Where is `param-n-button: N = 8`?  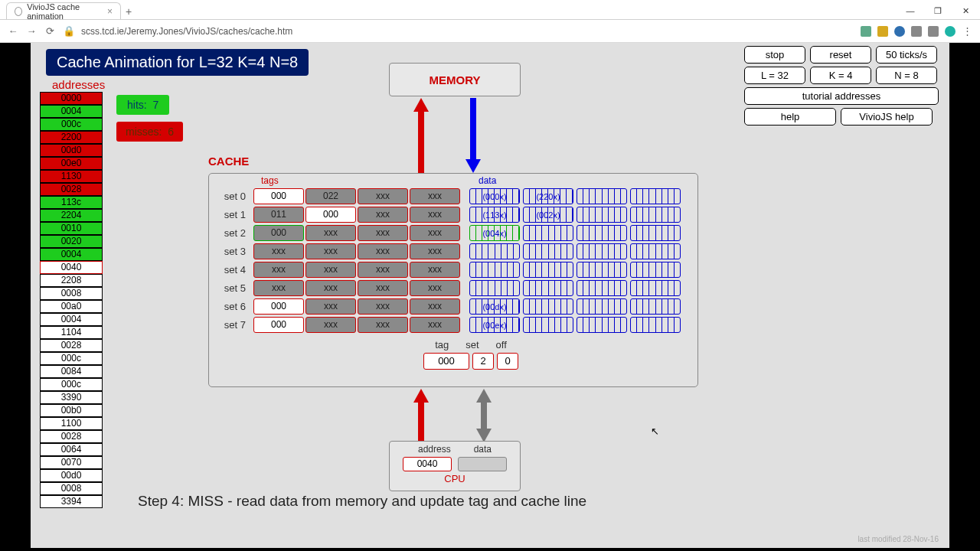 param-n-button: N = 8 is located at coordinates (906, 75).